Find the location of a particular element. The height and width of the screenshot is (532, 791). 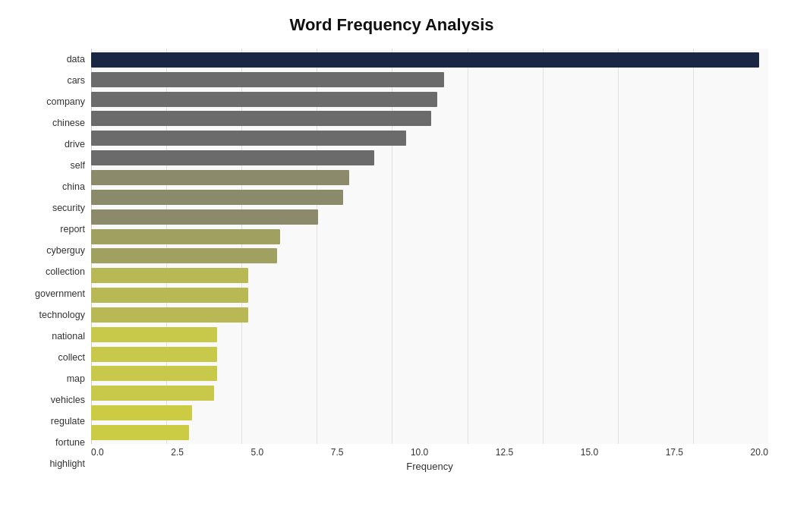

x-tick: 10.0 is located at coordinates (419, 452).